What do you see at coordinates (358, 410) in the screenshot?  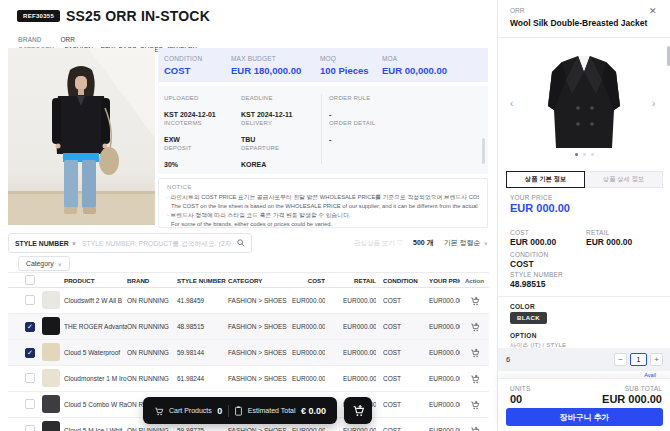 I see `open-cart-button` at bounding box center [358, 410].